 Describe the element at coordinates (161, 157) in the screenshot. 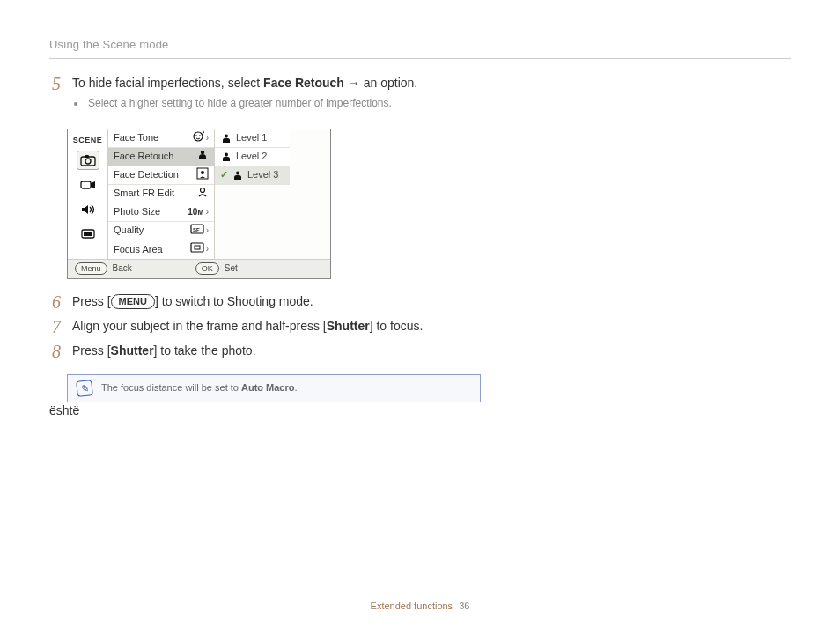

I see `menu-item-face-retouch: Face Retouch` at that location.